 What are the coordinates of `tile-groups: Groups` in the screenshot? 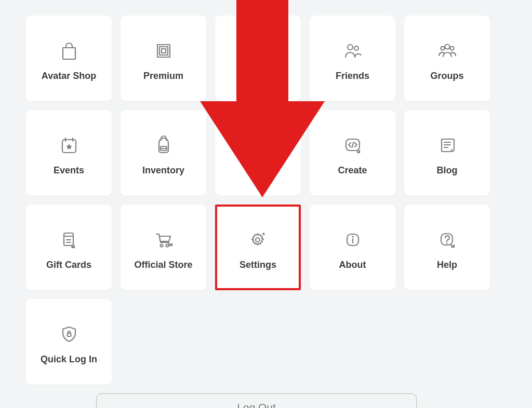 It's located at (447, 58).